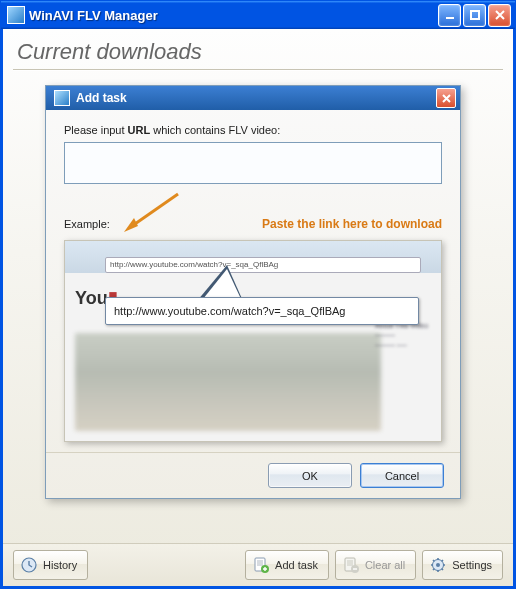 This screenshot has height=589, width=516. What do you see at coordinates (296, 565) in the screenshot?
I see `add-task-label: Add task` at bounding box center [296, 565].